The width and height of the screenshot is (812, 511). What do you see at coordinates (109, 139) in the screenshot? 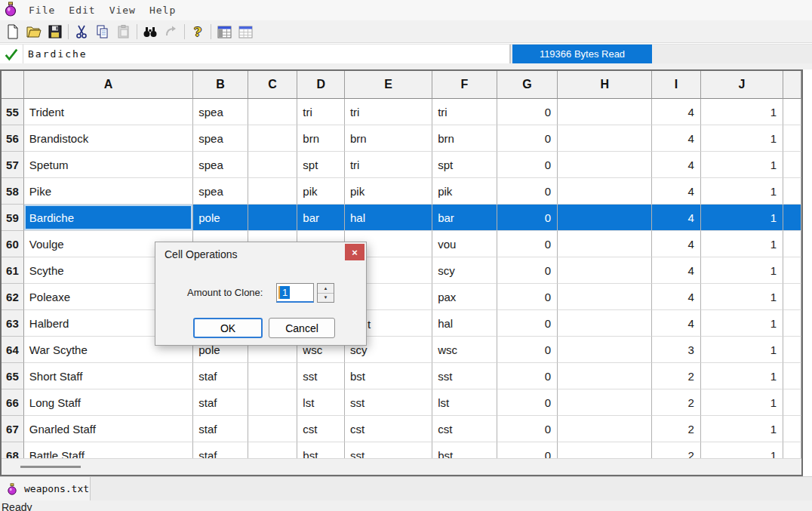
I see `cell: Brandistock` at bounding box center [109, 139].